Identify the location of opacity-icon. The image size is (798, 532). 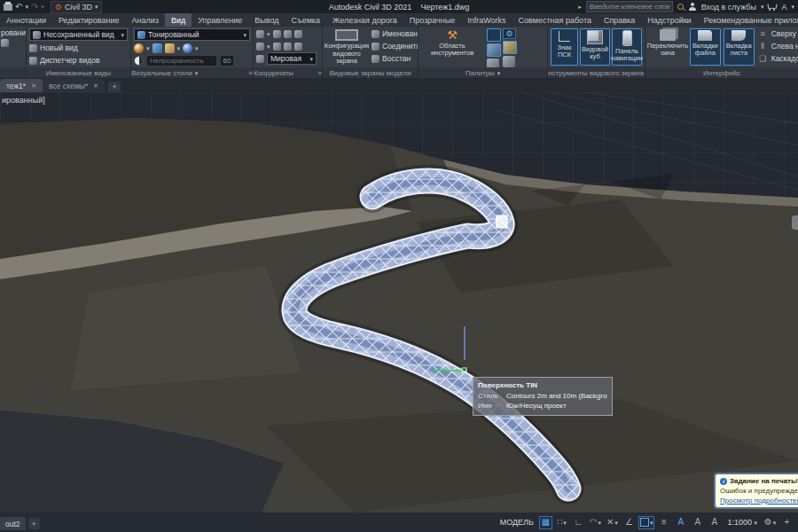
(138, 60).